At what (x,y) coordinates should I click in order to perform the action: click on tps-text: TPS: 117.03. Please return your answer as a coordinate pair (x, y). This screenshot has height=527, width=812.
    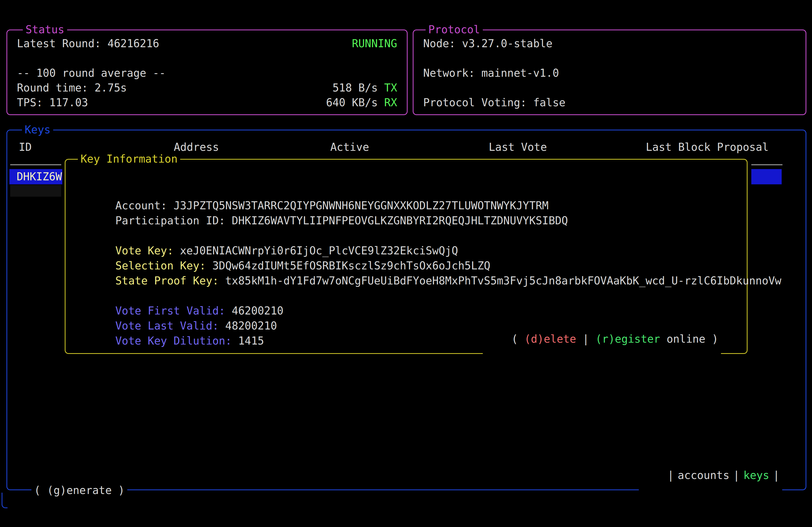
    Looking at the image, I should click on (53, 103).